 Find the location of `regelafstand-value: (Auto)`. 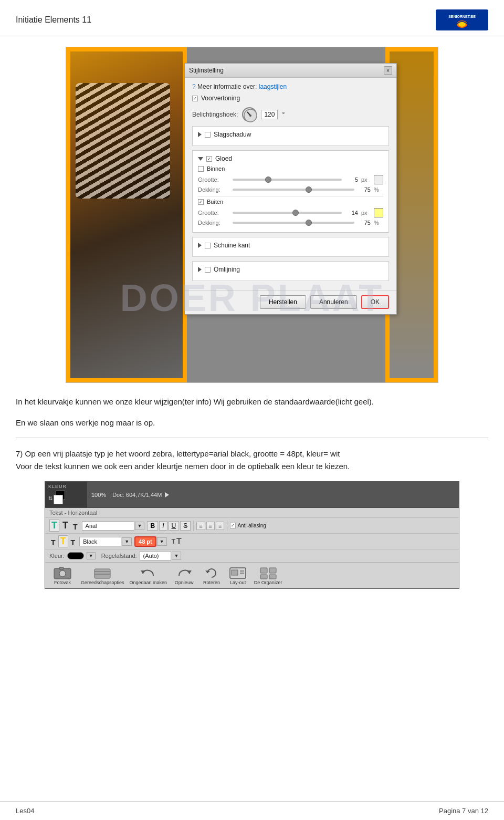

regelafstand-value: (Auto) is located at coordinates (155, 556).